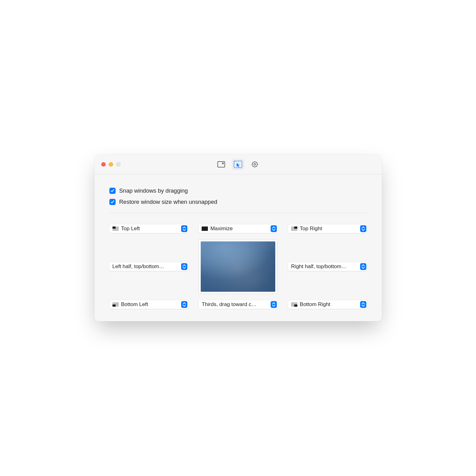 Image resolution: width=476 pixels, height=476 pixels. I want to click on zone-select-right: Right half, top/bottom…, so click(327, 267).